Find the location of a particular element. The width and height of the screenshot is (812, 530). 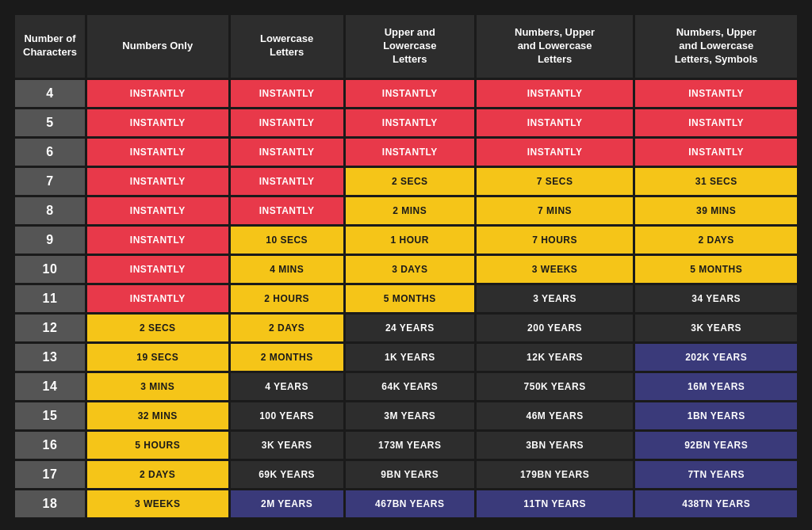

numbers-only-cell: 5 HOURS is located at coordinates (158, 445).